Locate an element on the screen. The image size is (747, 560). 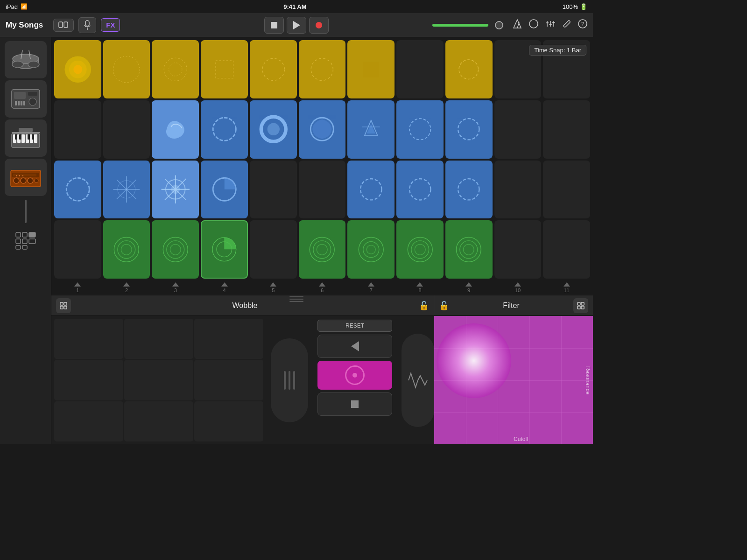
sidebar-item-patterns is located at coordinates (26, 241).